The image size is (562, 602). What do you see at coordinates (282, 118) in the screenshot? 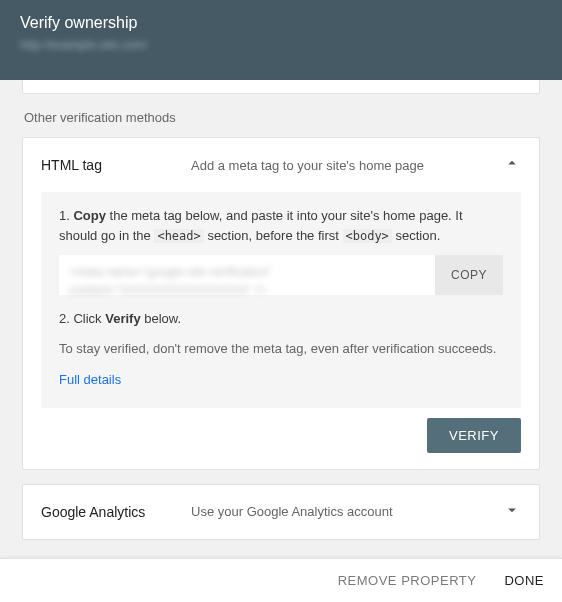
I see `section-heading: Other verification methods` at bounding box center [282, 118].